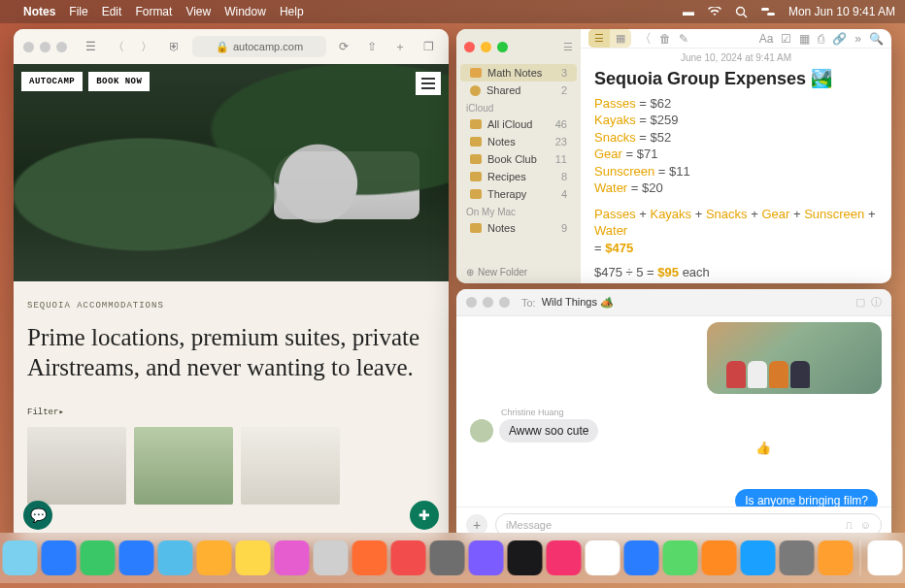 Image resolution: width=905 pixels, height=588 pixels. I want to click on dock-calendar-icon, so click(292, 558).